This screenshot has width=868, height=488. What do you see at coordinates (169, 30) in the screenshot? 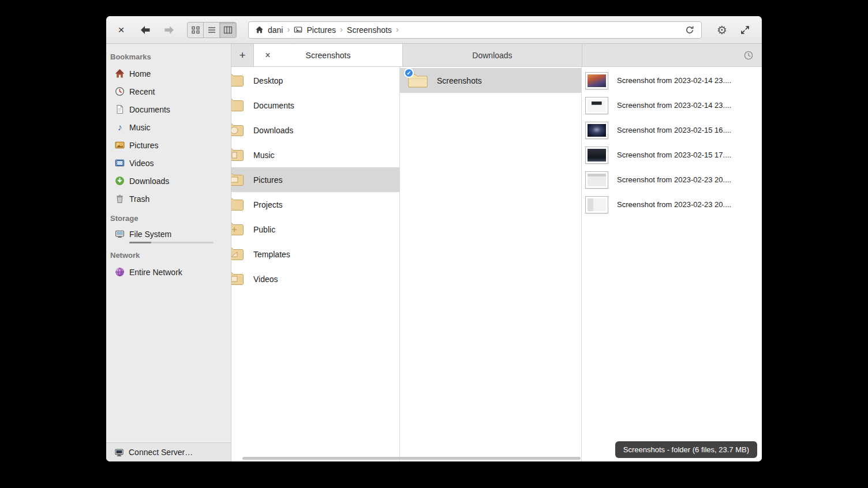
I see `forward-button` at bounding box center [169, 30].